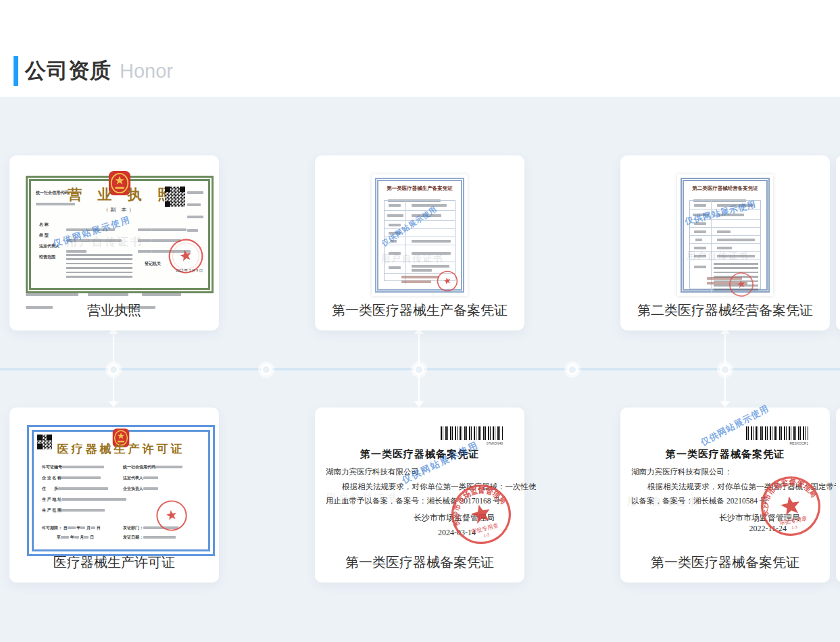 The image size is (840, 642). I want to click on certificate-card-production-permit: 医疗器械生产许可证 许可证编号 统一社会信用代码 企 业 名 称 法定代表人 住…, so click(114, 495).